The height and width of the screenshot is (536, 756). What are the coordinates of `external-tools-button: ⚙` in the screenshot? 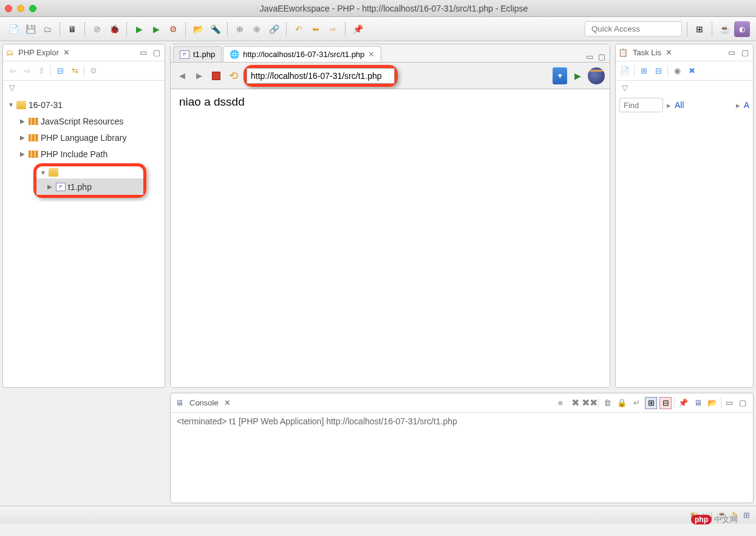 It's located at (173, 29).